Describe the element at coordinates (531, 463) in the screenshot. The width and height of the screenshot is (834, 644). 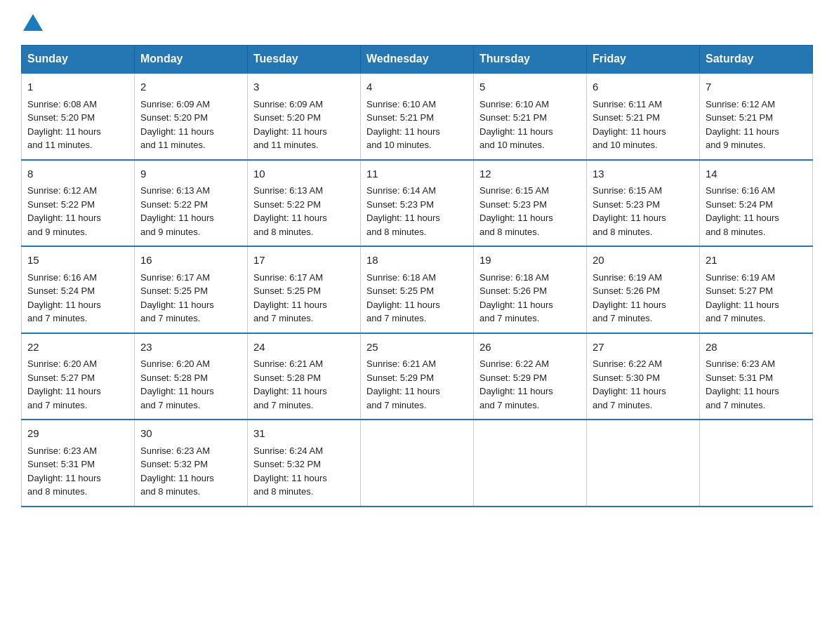
I see `calendar-cell` at that location.